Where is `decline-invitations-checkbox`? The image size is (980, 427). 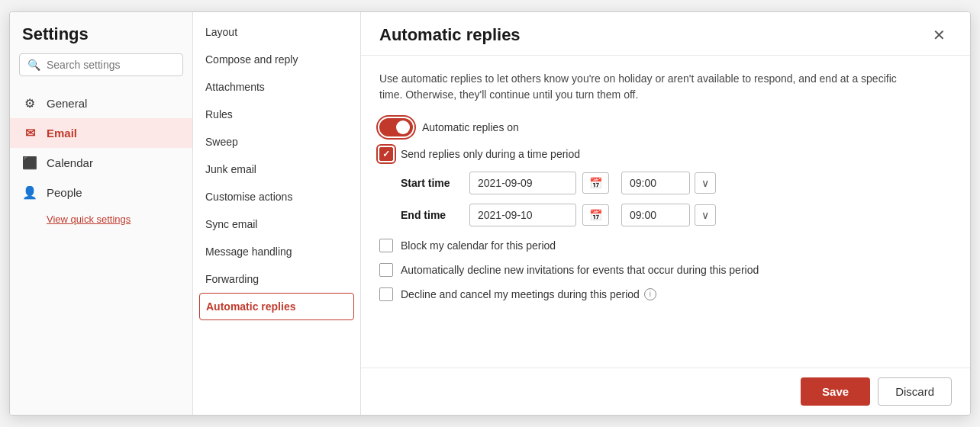 decline-invitations-checkbox is located at coordinates (386, 270).